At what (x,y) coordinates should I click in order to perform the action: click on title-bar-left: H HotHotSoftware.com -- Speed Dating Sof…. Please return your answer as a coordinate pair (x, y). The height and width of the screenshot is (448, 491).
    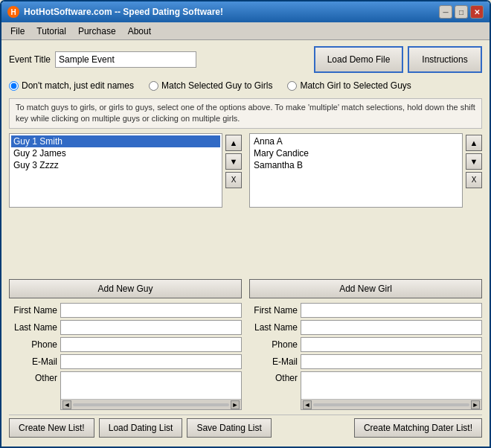
    Looking at the image, I should click on (115, 12).